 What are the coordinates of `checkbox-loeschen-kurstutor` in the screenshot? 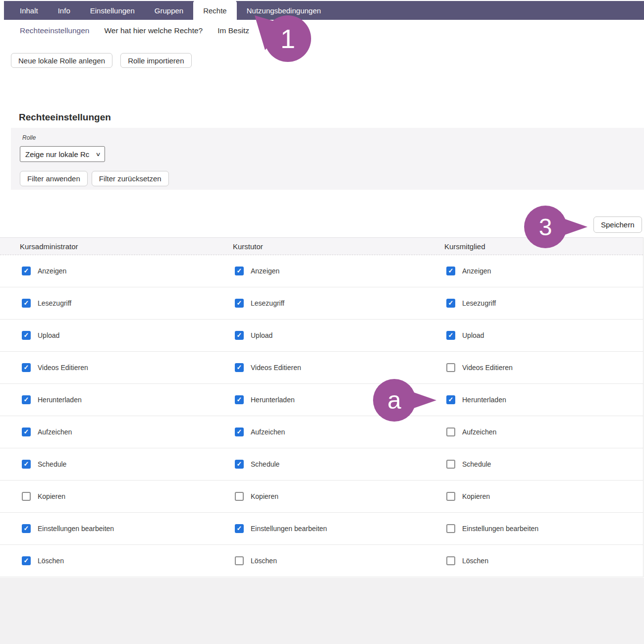 It's located at (239, 561).